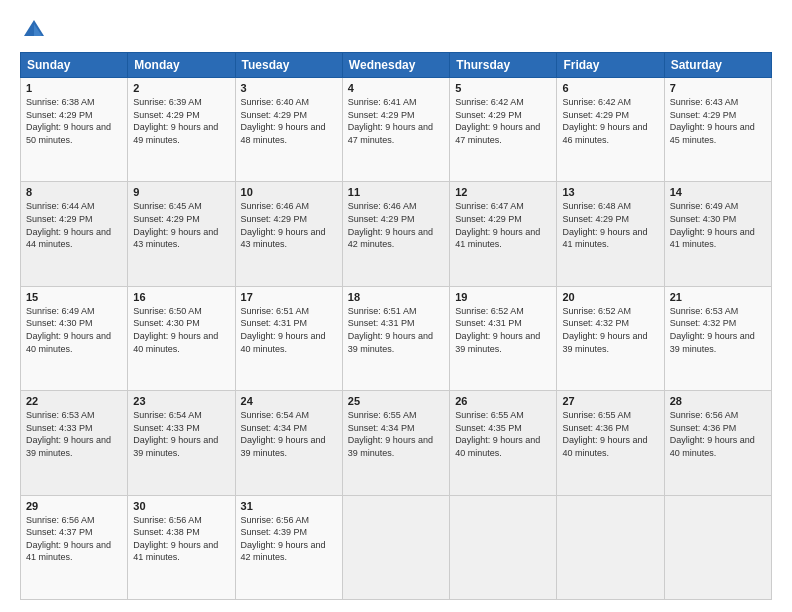 Image resolution: width=792 pixels, height=612 pixels. Describe the element at coordinates (503, 88) in the screenshot. I see `day-number: 5` at that location.